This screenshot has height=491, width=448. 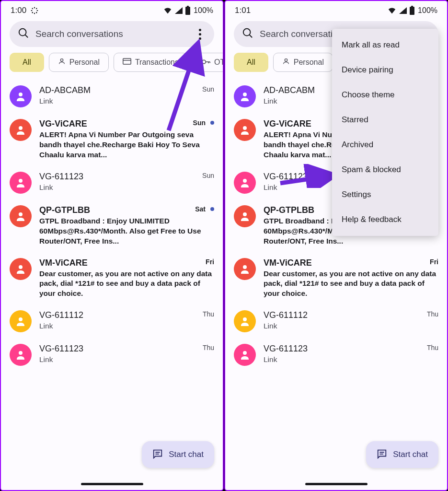 I want to click on conversation-row: AD-ABCABMSunLink, so click(x=115, y=96).